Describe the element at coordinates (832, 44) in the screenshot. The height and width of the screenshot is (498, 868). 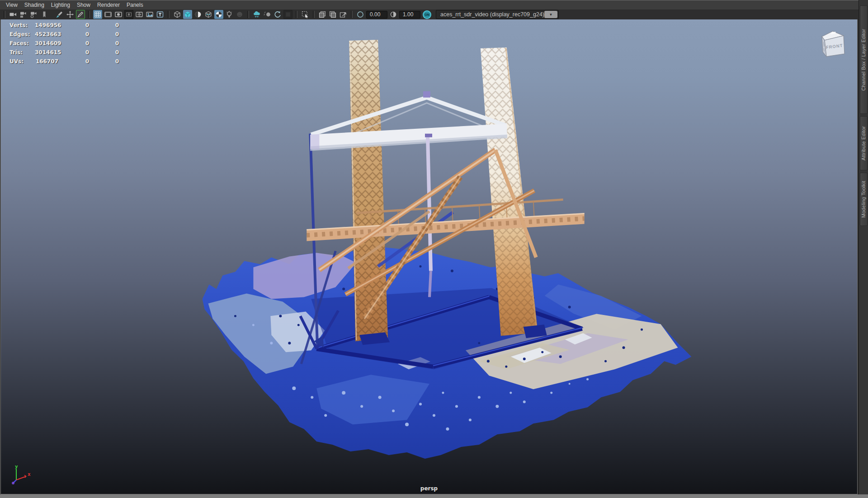
I see `view-cube: FRONT` at that location.